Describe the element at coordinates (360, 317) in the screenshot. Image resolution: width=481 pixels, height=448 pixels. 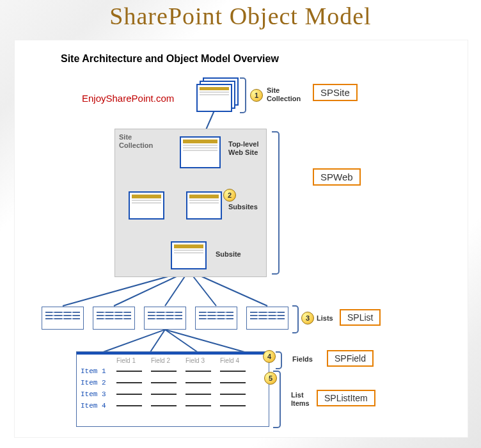
I see `class-splist: SPList` at that location.